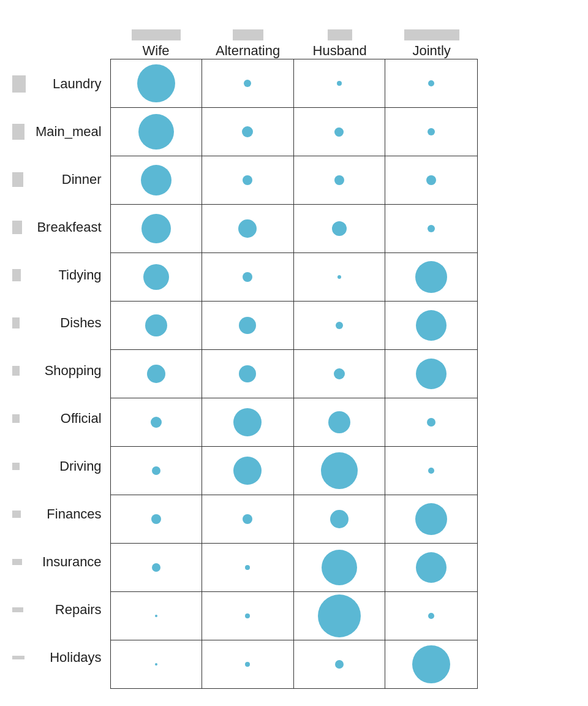  What do you see at coordinates (82, 323) in the screenshot?
I see `row-label-dishes: Dishes` at bounding box center [82, 323].